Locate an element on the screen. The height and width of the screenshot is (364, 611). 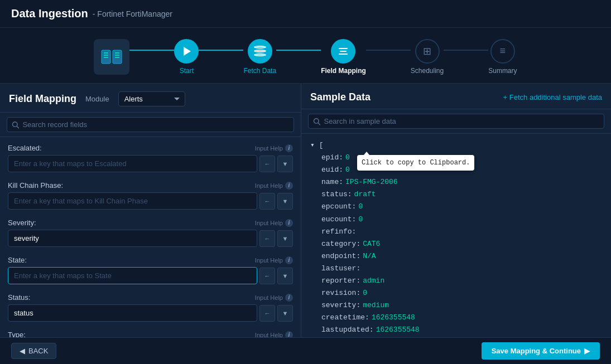
field-label-status: Status: is located at coordinates (19, 298).